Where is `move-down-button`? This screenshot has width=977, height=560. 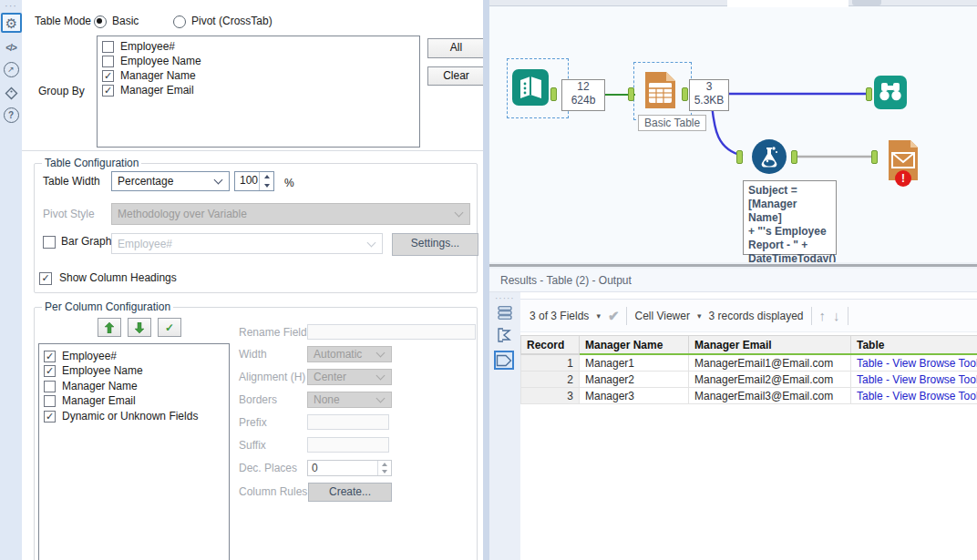 move-down-button is located at coordinates (139, 328).